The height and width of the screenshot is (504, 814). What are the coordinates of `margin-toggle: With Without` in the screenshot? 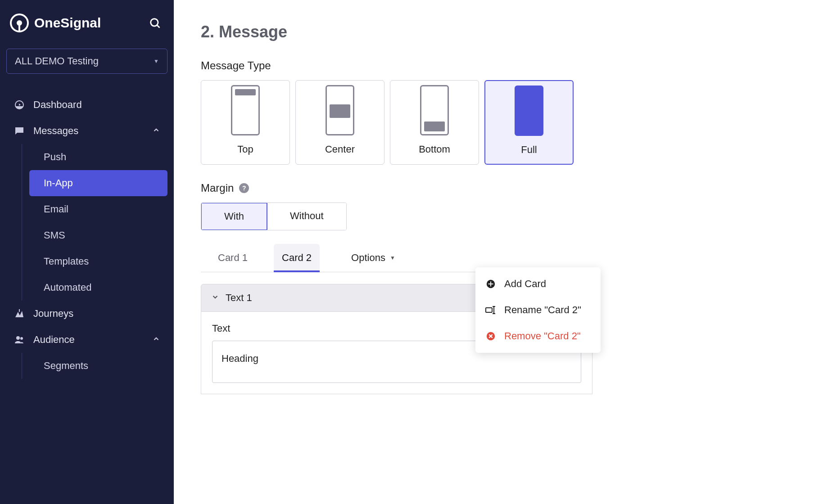 It's located at (274, 216).